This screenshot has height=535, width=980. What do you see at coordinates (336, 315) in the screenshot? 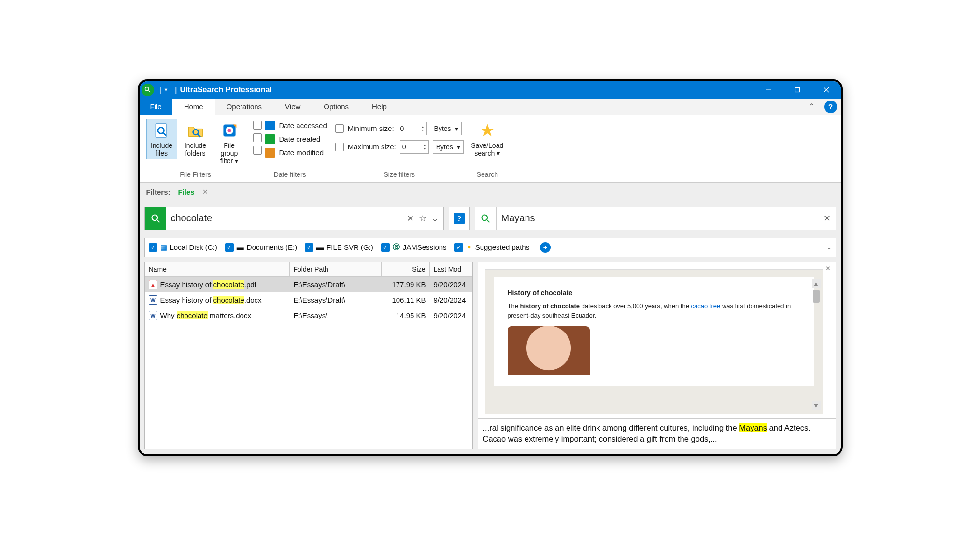
I see `folder-path: E:\Essays\` at bounding box center [336, 315].